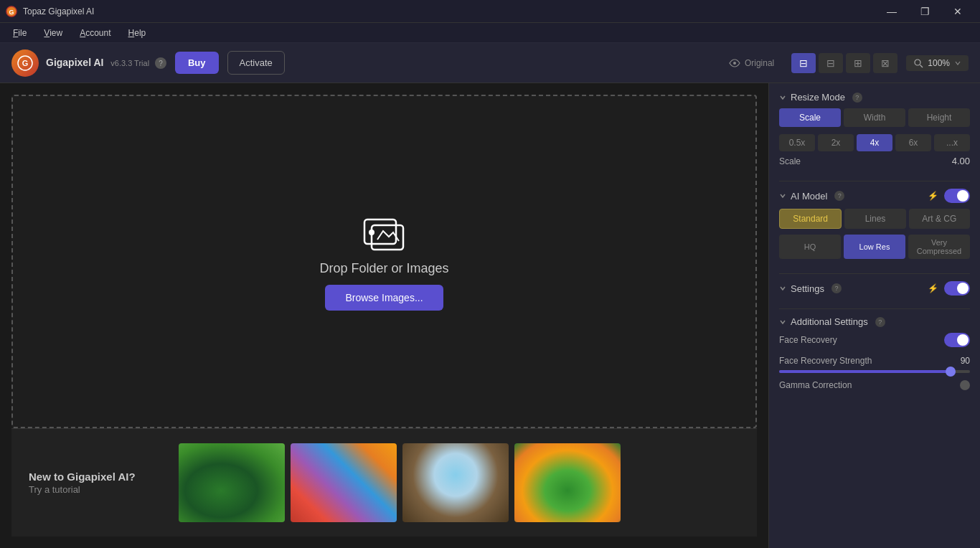 The width and height of the screenshot is (980, 548). I want to click on quality-tab-lowres: Low Res, so click(875, 247).